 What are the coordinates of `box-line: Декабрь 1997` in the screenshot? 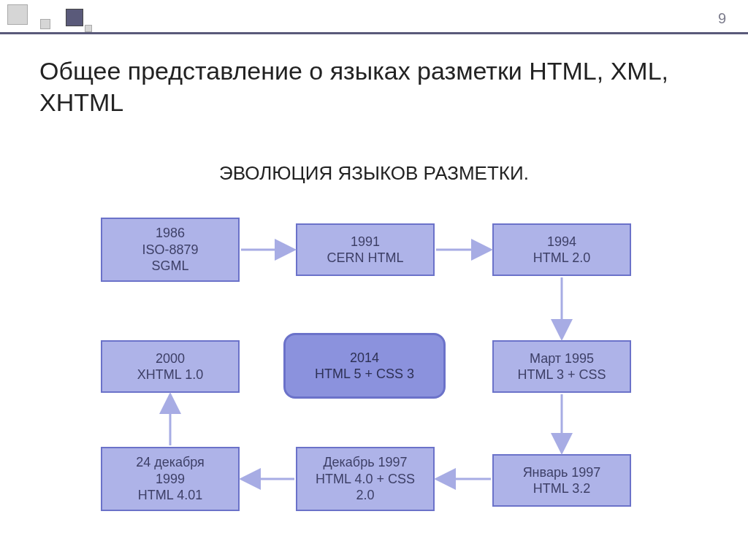 It's located at (365, 463).